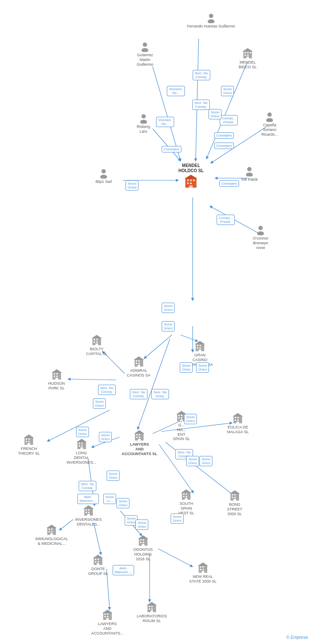 Image resolution: width=313 pixels, height=644 pixels. Describe the element at coordinates (104, 176) in the screenshot. I see `node-8bp1: 8bp1 Sarl` at that location.